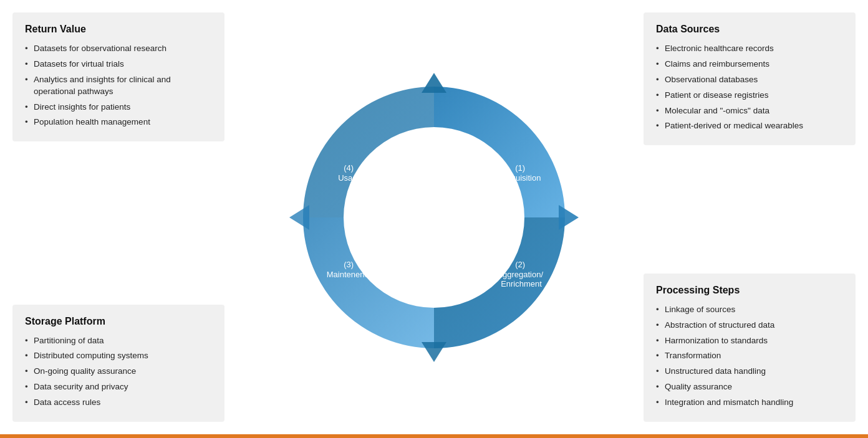  I want to click on list-item: Data access rules, so click(118, 402).